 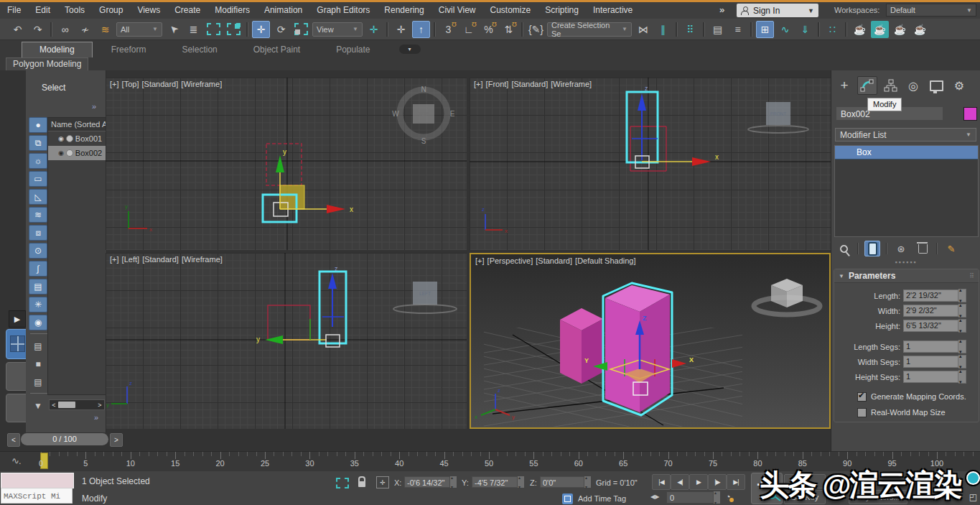 What do you see at coordinates (38, 179) in the screenshot?
I see `display-cameras-icon: ▭` at bounding box center [38, 179].